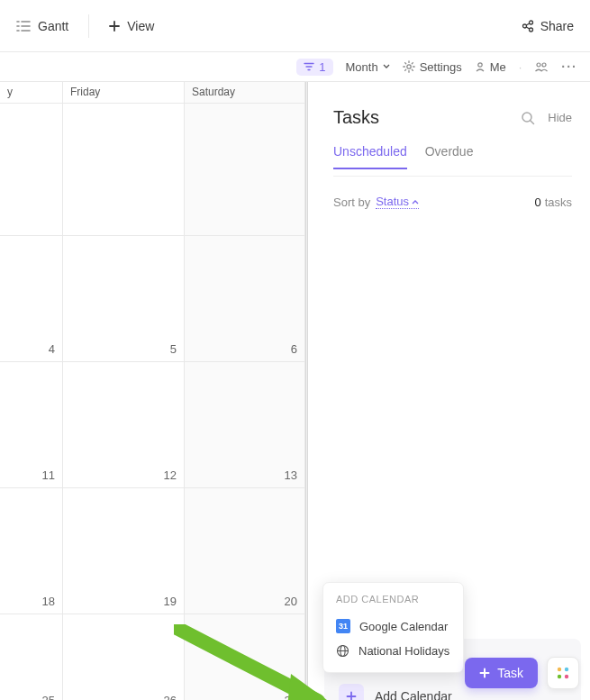 The height and width of the screenshot is (700, 590). What do you see at coordinates (558, 202) in the screenshot?
I see `task-count-label: tasks` at bounding box center [558, 202].